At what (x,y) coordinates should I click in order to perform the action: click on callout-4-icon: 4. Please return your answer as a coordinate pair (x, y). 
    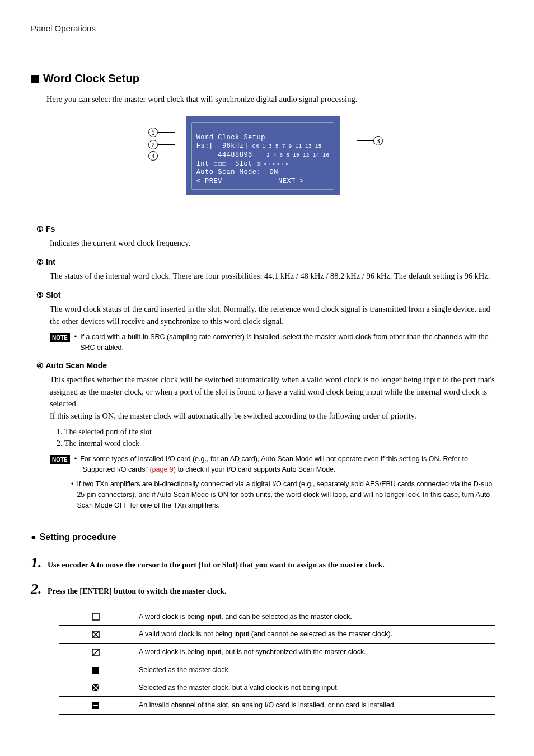
    Looking at the image, I should click on (153, 156).